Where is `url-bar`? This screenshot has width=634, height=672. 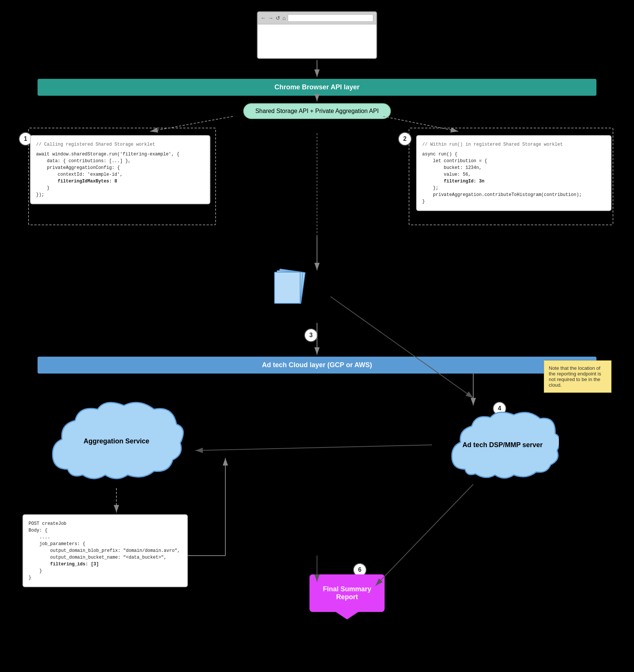 url-bar is located at coordinates (331, 18).